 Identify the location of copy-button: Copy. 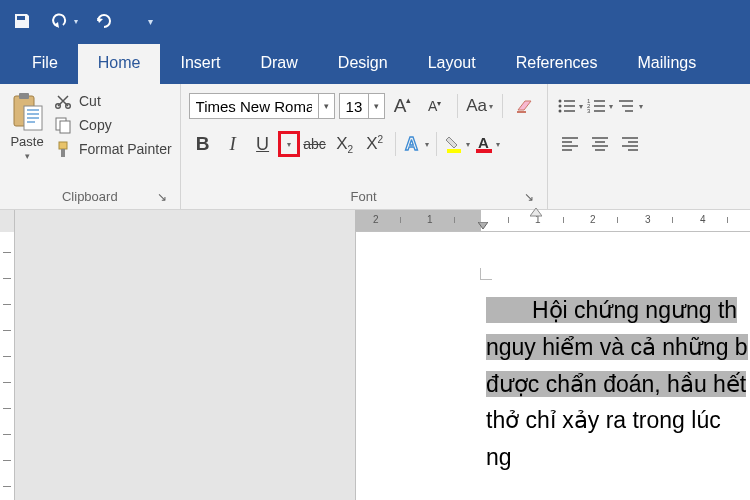
(113, 125).